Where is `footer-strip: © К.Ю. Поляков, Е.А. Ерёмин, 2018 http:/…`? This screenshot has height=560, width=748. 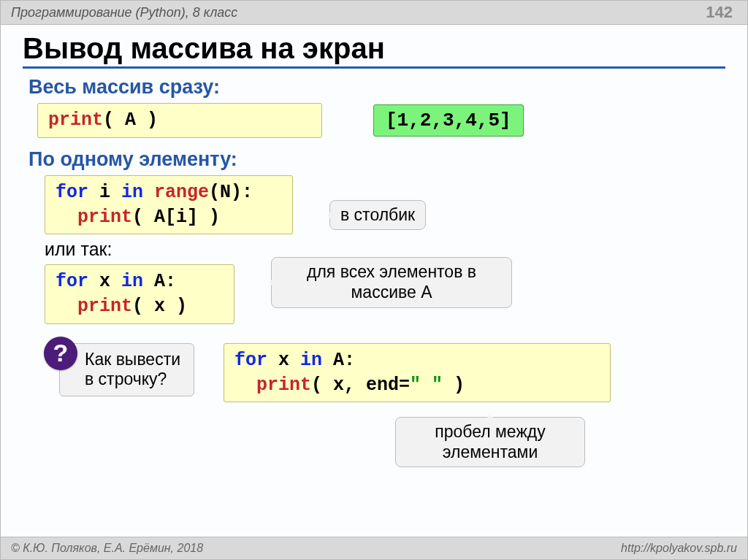 footer-strip: © К.Ю. Поляков, Е.А. Ерёмин, 2018 http:/… is located at coordinates (374, 548).